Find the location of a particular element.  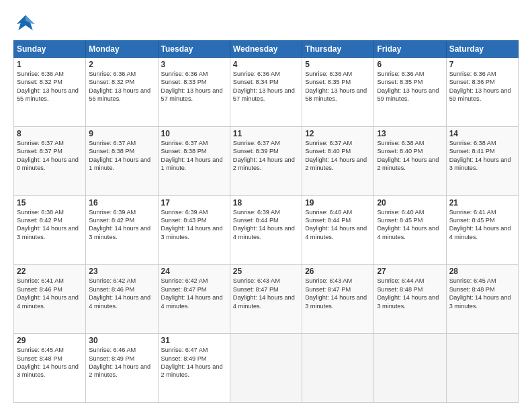

calendar-cell: 31Sunrise: 6:47 AMSunset: 8:49 PMDayligh… is located at coordinates (193, 368).